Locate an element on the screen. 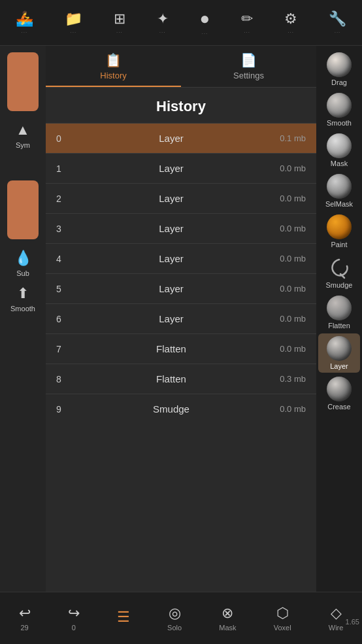  smudge-icon is located at coordinates (339, 267).